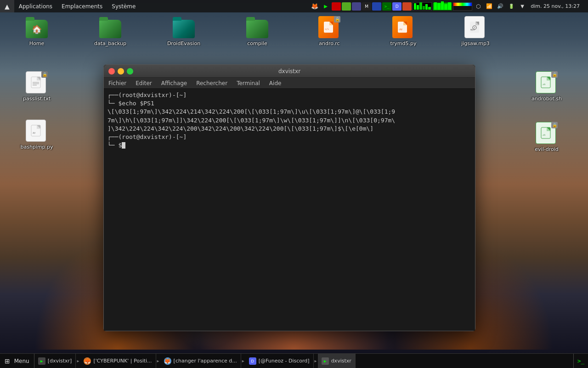 This screenshot has height=368, width=588. What do you see at coordinates (36, 6) in the screenshot?
I see `menubar-applications: Applications` at bounding box center [36, 6].